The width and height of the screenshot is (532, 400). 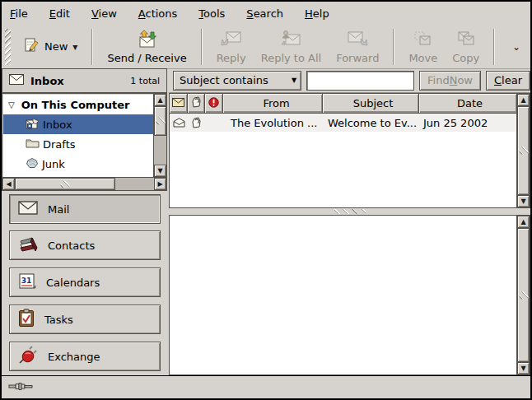 I want to click on toolbar-overflow-chevron-icon: ⌄, so click(x=516, y=47).